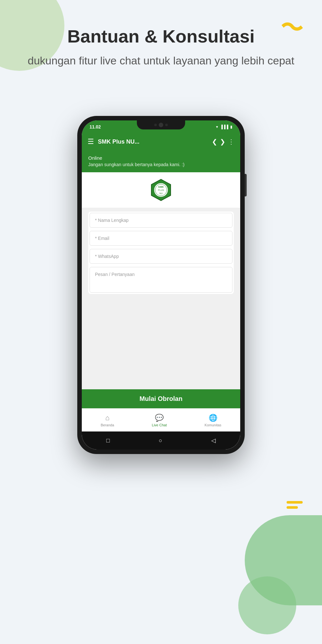 The image size is (322, 644). What do you see at coordinates (161, 36) in the screenshot?
I see `main-title: Bantuan & Konsultasi` at bounding box center [161, 36].